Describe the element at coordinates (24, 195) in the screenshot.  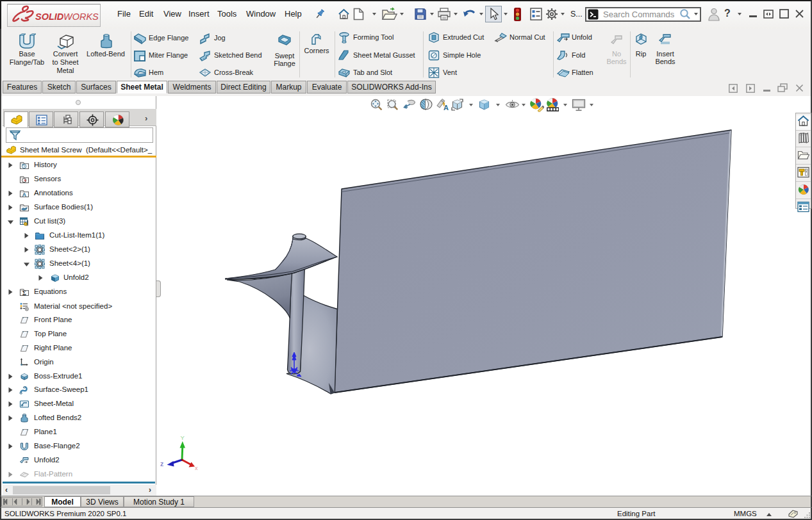
I see `svg-text: A` at that location.